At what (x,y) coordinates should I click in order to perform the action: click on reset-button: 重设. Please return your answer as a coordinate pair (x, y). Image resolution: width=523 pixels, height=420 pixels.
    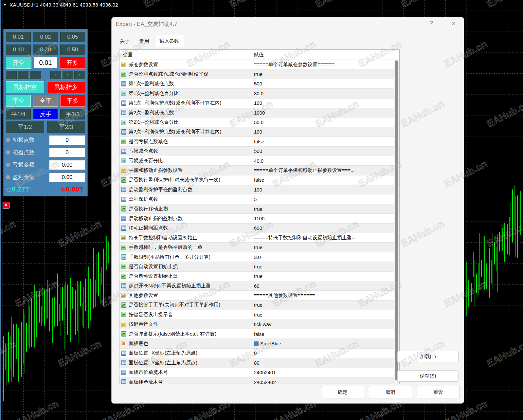
    Looking at the image, I should click on (438, 392).